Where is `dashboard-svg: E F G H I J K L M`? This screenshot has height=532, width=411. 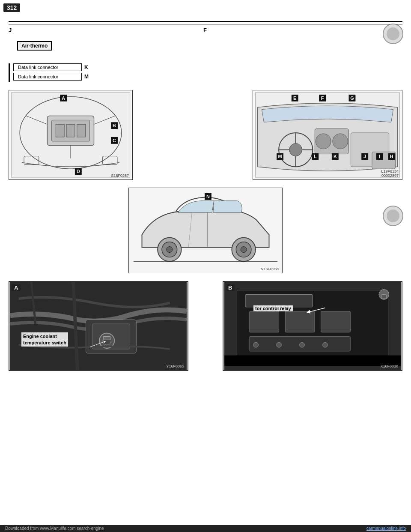 dashboard-svg: E F G H I J K L M is located at coordinates (328, 135).